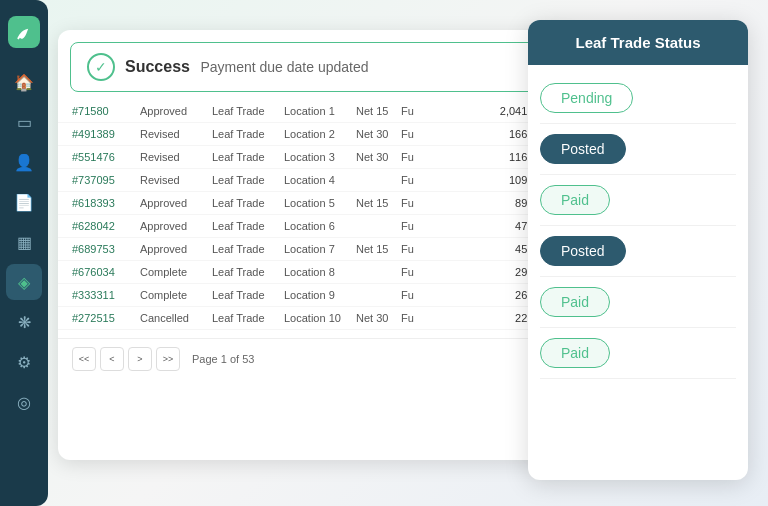 This screenshot has height=506, width=768. What do you see at coordinates (318, 358) in the screenshot?
I see `pagination: << < > >> Page 1 of 53` at bounding box center [318, 358].